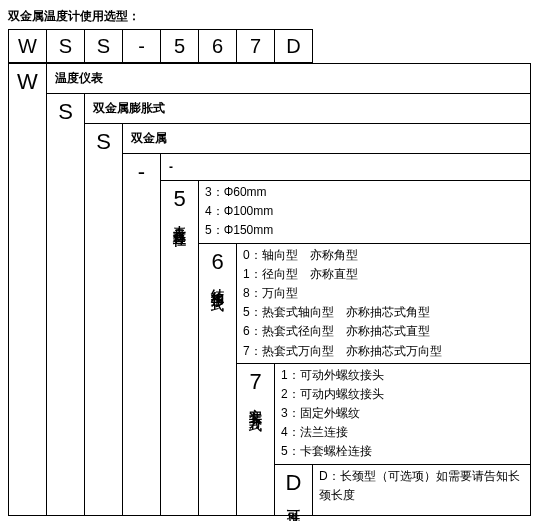 The height and width of the screenshot is (521, 542). Describe the element at coordinates (402, 452) in the screenshot. I see `l7-opt: 5：卡套螺栓连接` at that location.